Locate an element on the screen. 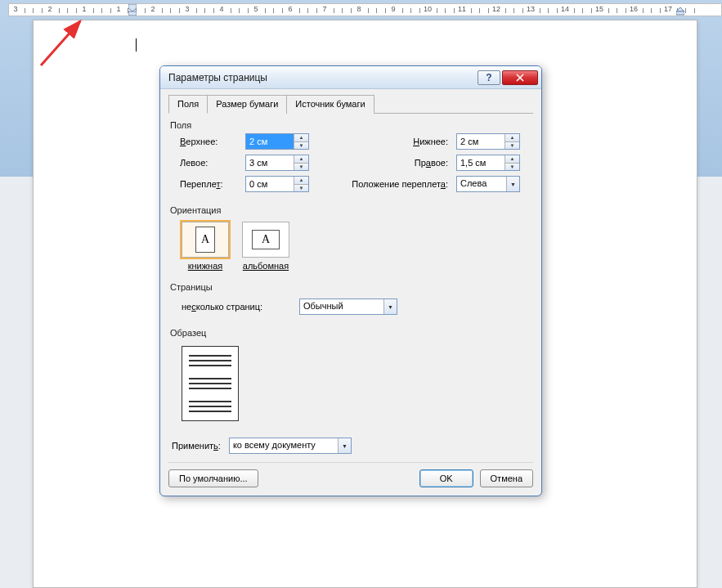 The width and height of the screenshot is (722, 588). multiple-pages-combo: Обычный ▼ is located at coordinates (348, 307).